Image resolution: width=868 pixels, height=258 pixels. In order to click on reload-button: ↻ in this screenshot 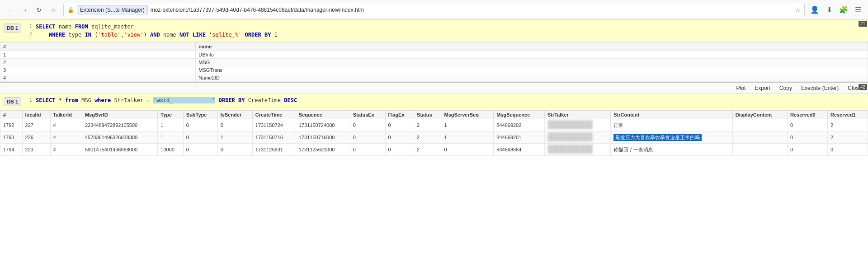, I will do `click(39, 10)`.